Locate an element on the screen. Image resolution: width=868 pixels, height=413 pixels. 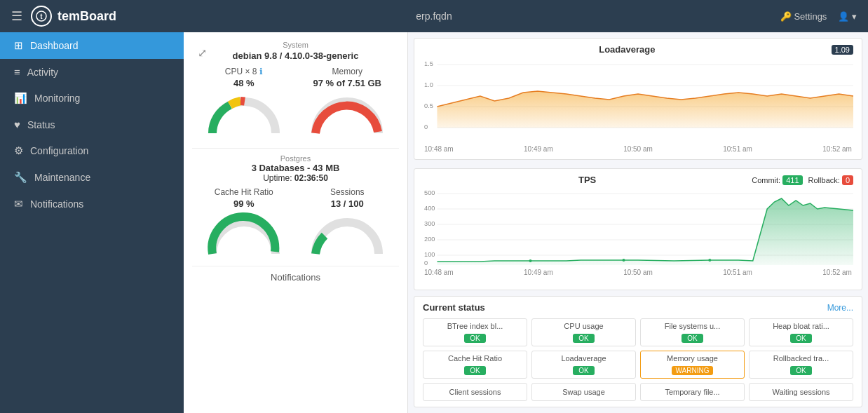
tps-title: TPS is located at coordinates (588, 180).